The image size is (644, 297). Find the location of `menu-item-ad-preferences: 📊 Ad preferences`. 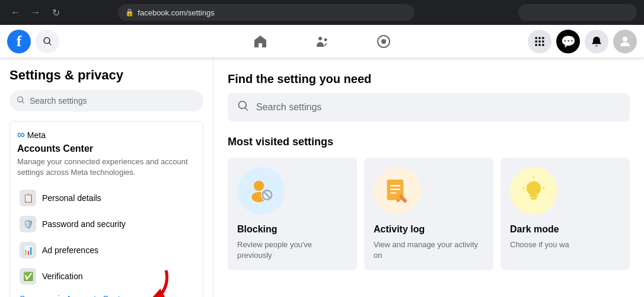

menu-item-ad-preferences: 📊 Ad preferences is located at coordinates (107, 250).